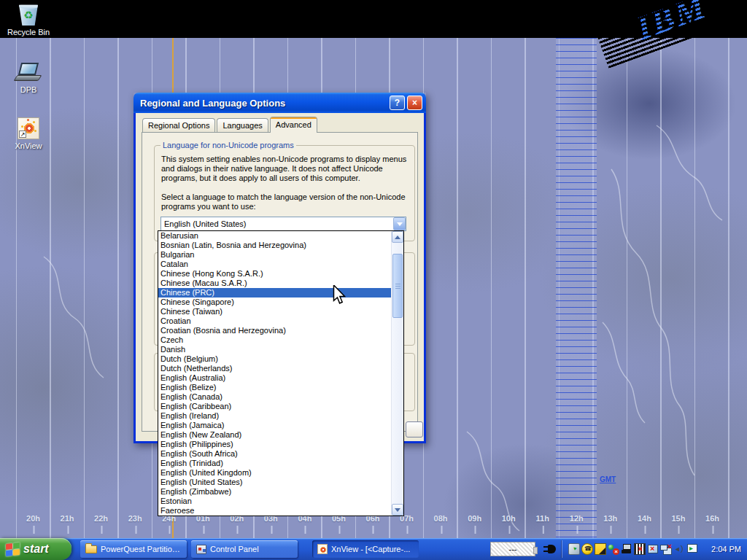 The width and height of the screenshot is (747, 560). Describe the element at coordinates (398, 510) in the screenshot. I see `scroll-down-button` at that location.